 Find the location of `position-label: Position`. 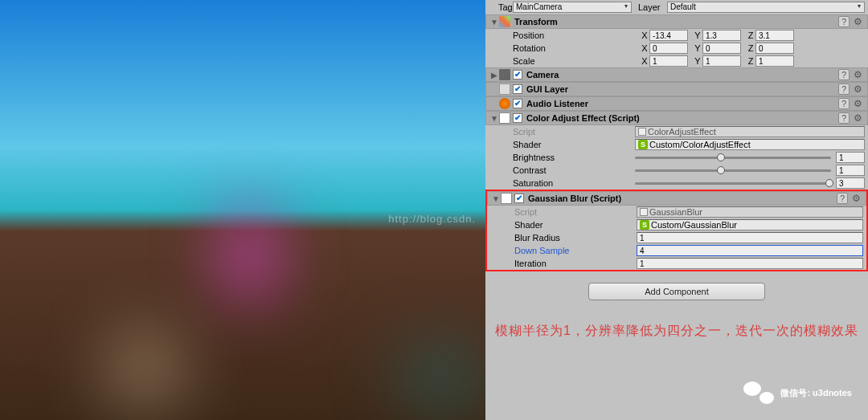

position-label: Position is located at coordinates (562, 35).